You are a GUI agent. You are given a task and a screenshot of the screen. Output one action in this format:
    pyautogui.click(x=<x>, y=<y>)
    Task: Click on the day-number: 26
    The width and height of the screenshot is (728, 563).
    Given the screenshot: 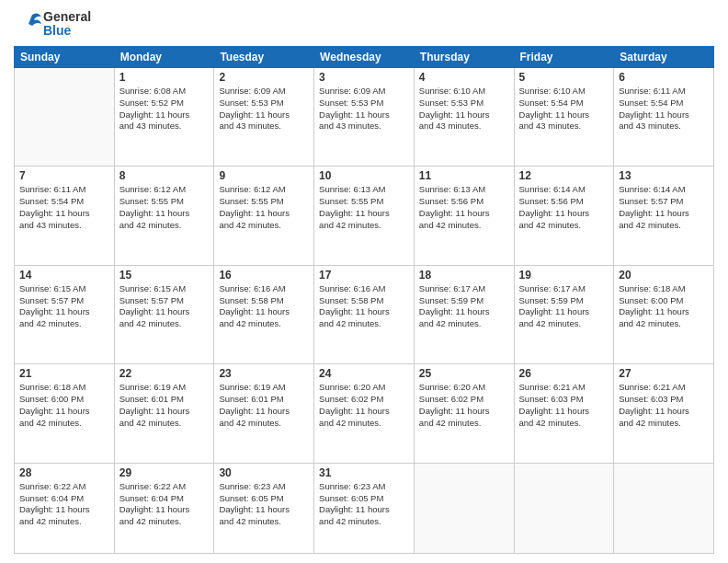 What is the action you would take?
    pyautogui.click(x=564, y=373)
    